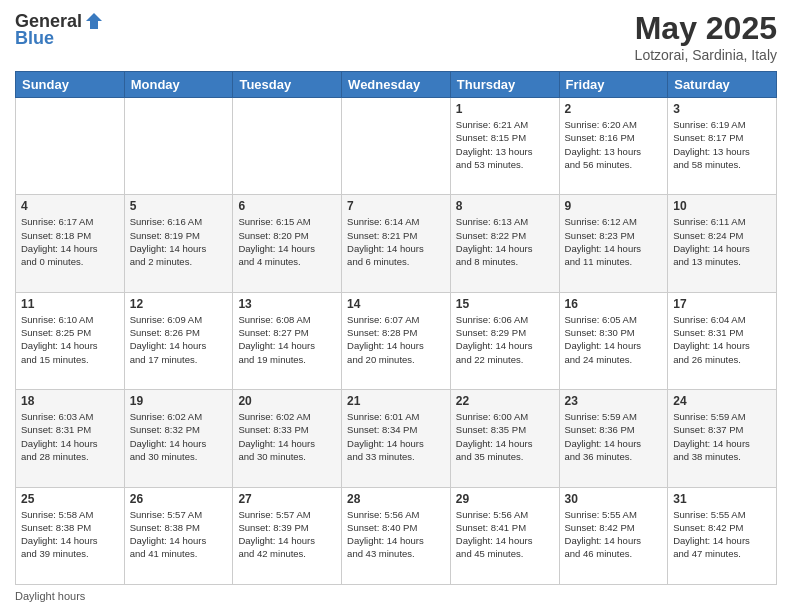 This screenshot has width=792, height=612. I want to click on calendar-cell-1-7: 3Sunrise: 6:19 AM Sunset: 8:17 PM Daylig…, so click(722, 146).